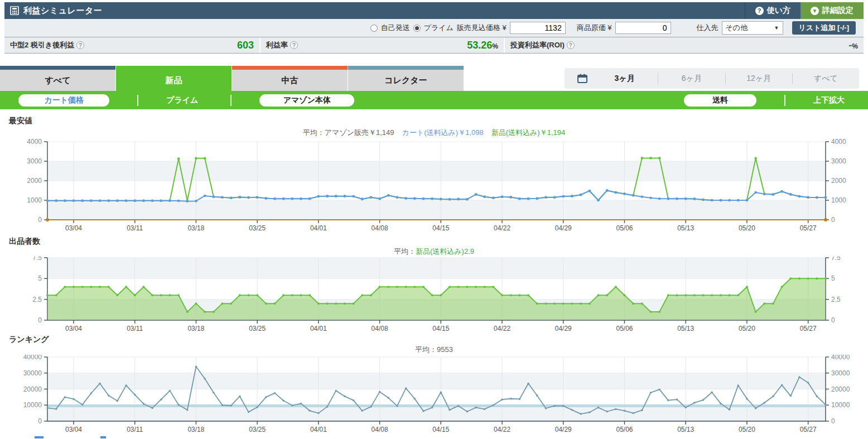 Image resolution: width=868 pixels, height=439 pixels. I want to click on supplier-label: 仕入先, so click(707, 28).